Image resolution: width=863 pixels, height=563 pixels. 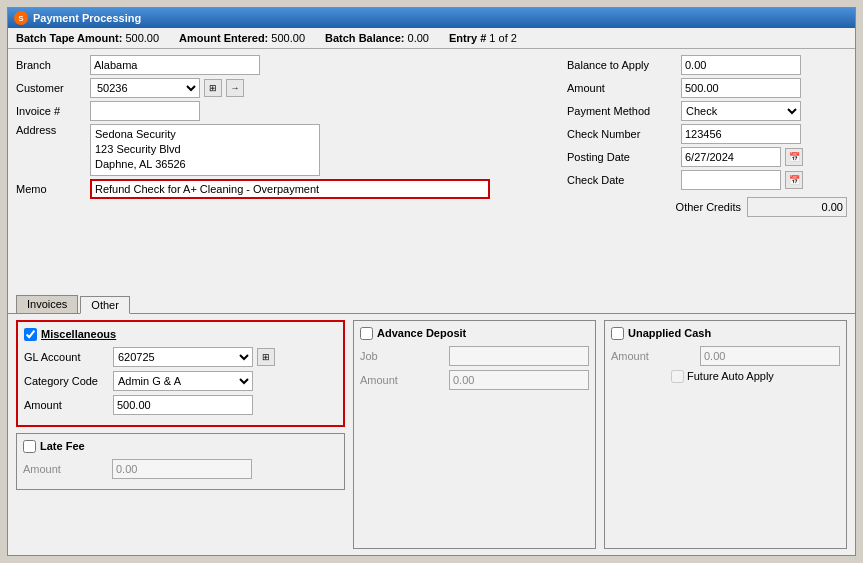 What do you see at coordinates (142, 38) in the screenshot?
I see `batch-tape-value: 500.00` at bounding box center [142, 38].